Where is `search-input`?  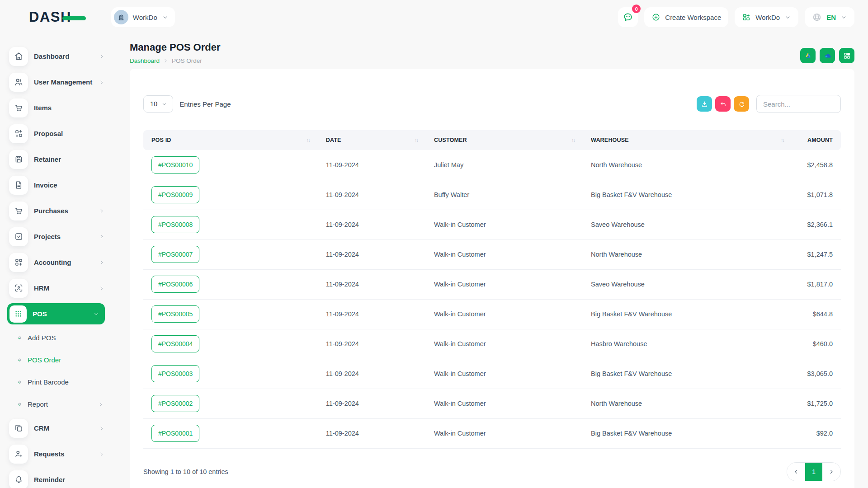 search-input is located at coordinates (798, 104).